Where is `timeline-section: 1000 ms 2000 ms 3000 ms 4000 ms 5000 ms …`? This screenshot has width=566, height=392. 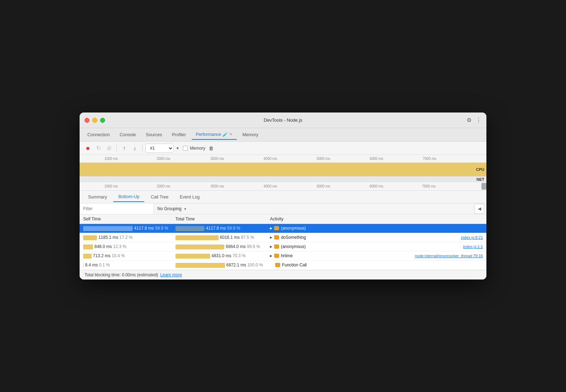 timeline-section: 1000 ms 2000 ms 3000 ms 4000 ms 5000 ms … is located at coordinates (283, 173).